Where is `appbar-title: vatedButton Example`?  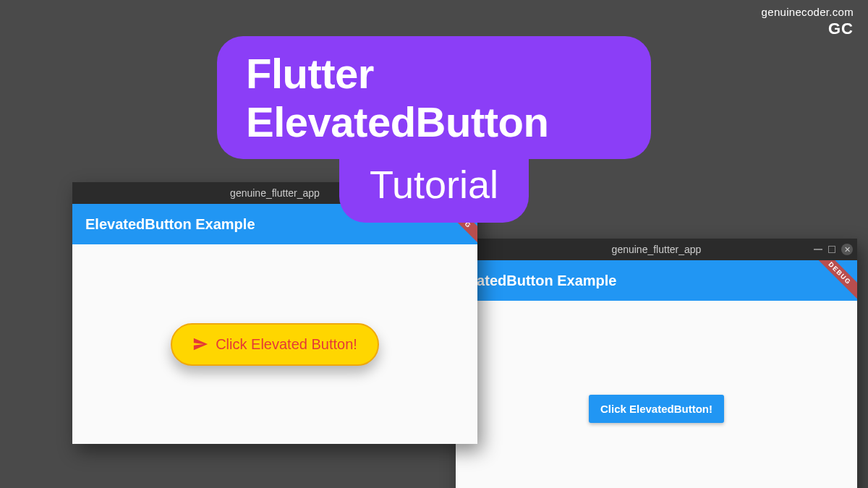 appbar-title: vatedButton Example is located at coordinates (542, 281).